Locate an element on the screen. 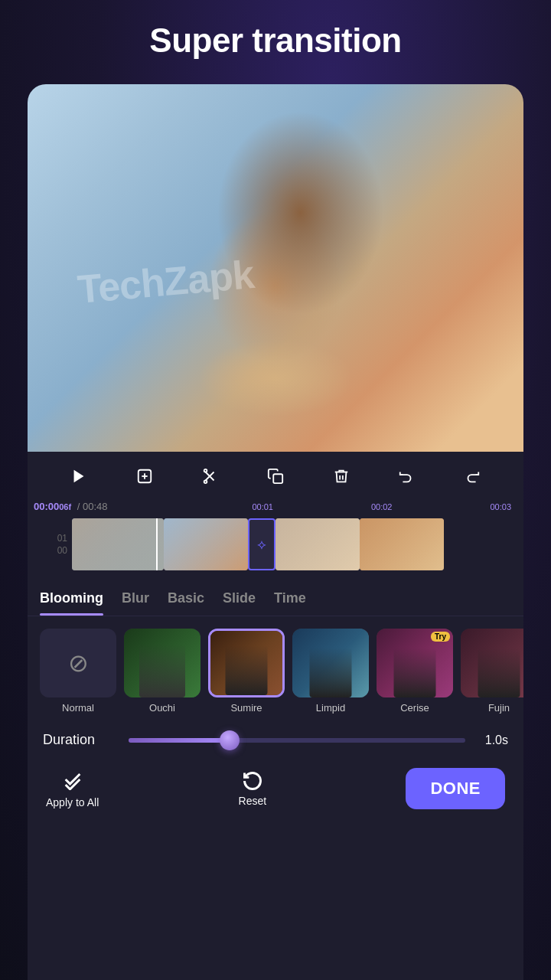 Image resolution: width=551 pixels, height=980 pixels. apply-icon is located at coordinates (73, 781).